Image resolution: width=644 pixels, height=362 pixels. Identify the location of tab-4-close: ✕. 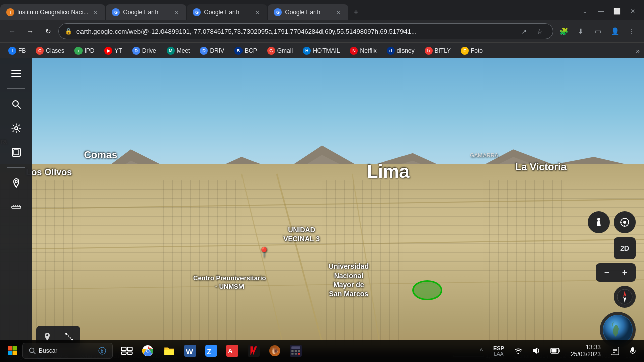
(338, 12).